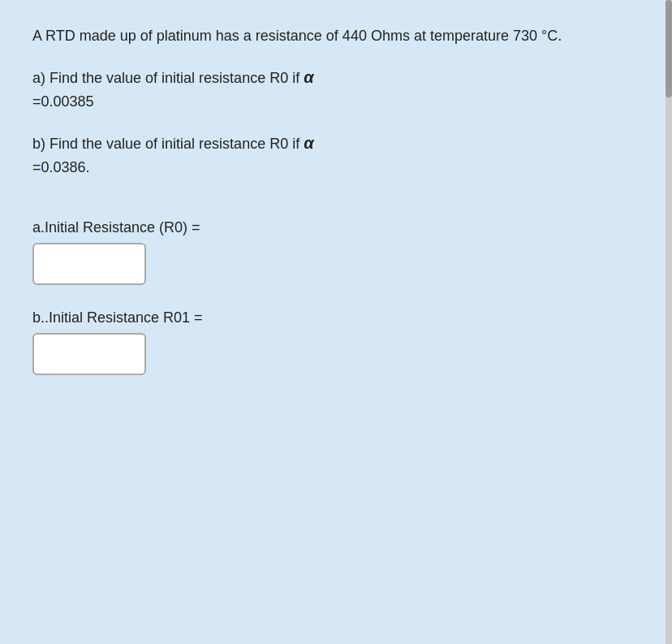  Describe the element at coordinates (63, 102) in the screenshot. I see `part-a-suffix: =0.00385` at that location.